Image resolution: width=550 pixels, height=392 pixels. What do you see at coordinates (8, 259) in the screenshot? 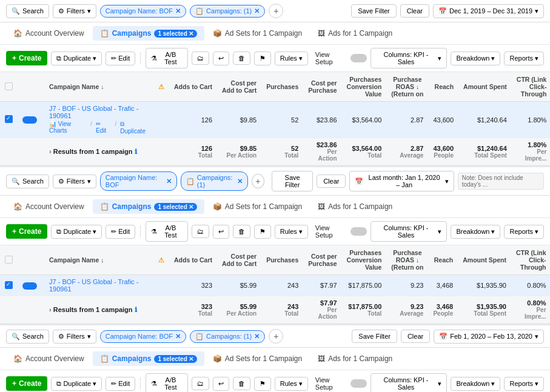
I see `header-checkbox` at bounding box center [8, 259].